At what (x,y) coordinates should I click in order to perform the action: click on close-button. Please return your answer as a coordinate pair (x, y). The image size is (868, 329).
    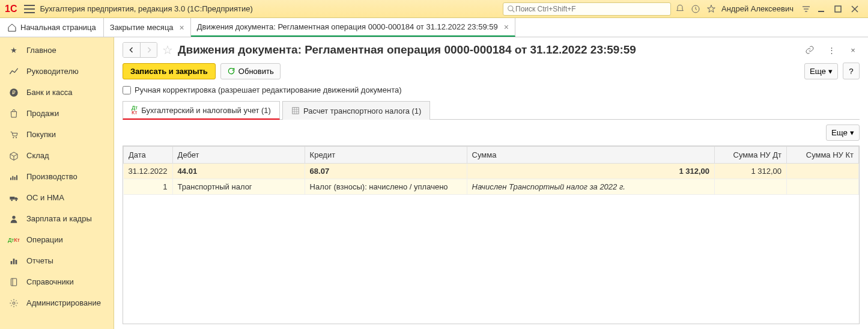
    Looking at the image, I should click on (855, 9).